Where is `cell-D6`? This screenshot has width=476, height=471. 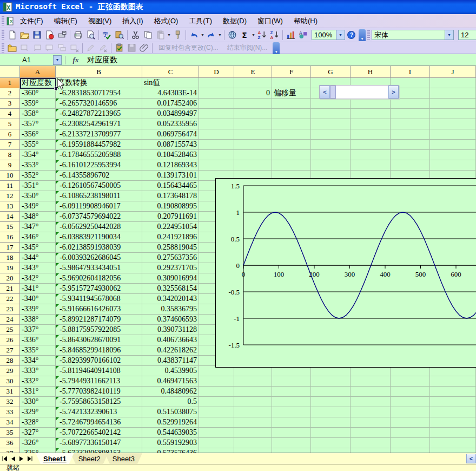
cell-D6 is located at coordinates (216, 134).